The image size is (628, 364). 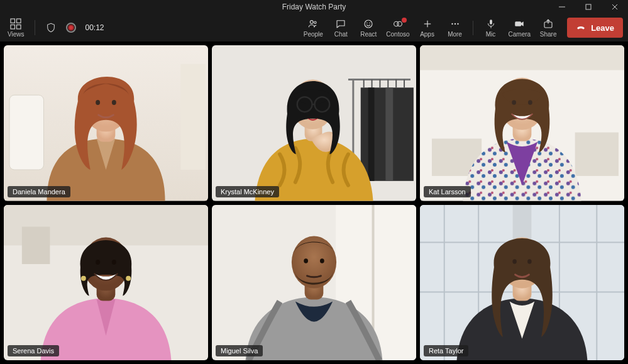 What do you see at coordinates (548, 35) in the screenshot?
I see `share-label: Share` at bounding box center [548, 35].